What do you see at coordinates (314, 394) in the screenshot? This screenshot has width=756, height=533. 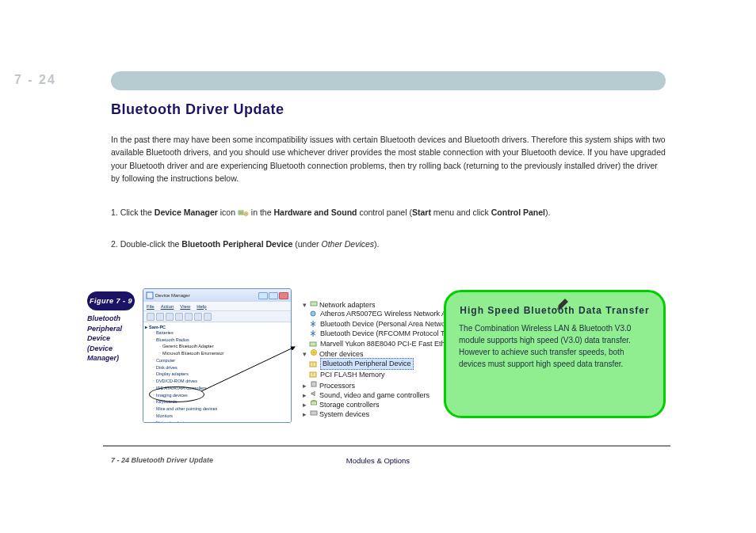 I see `sound-icon` at bounding box center [314, 394].